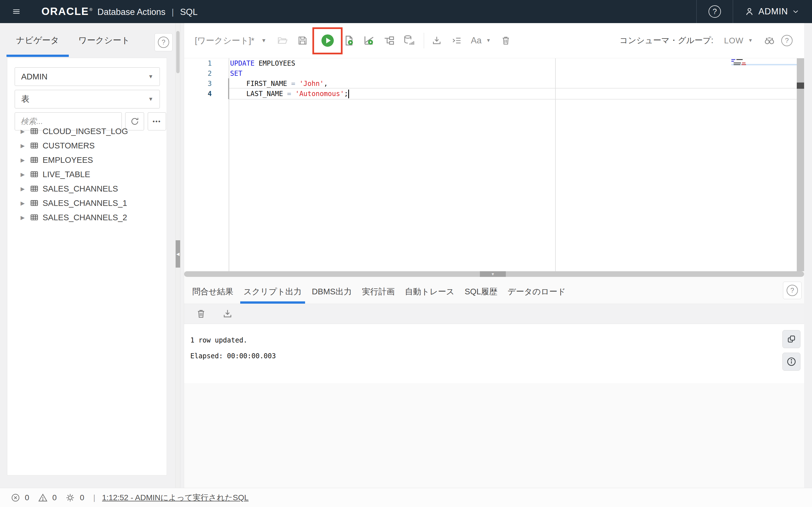  What do you see at coordinates (231, 41) in the screenshot?
I see `worksheet-selector: [ワークシート]* ▼` at bounding box center [231, 41].